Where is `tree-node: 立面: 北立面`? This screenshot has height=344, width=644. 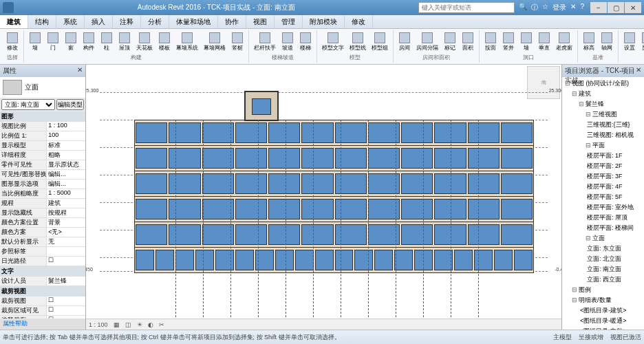
tree-node: 立面: 北立面 is located at coordinates (603, 259).